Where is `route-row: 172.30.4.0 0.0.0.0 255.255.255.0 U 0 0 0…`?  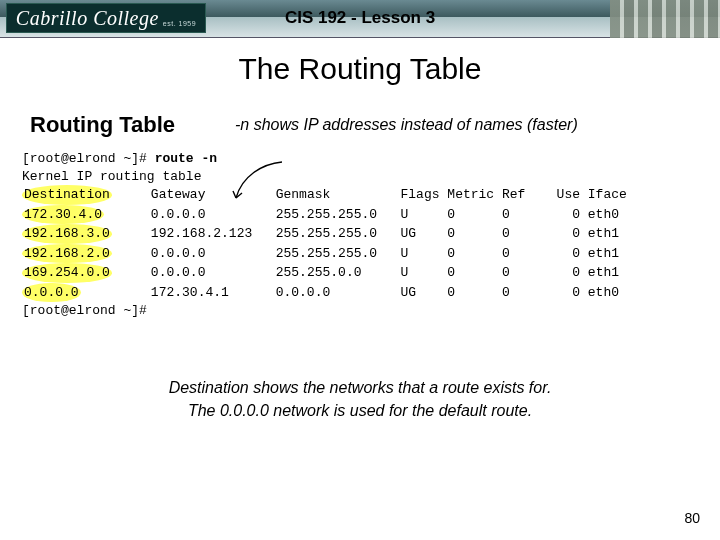 route-row: 172.30.4.0 0.0.0.0 255.255.255.0 U 0 0 0… is located at coordinates (320, 214).